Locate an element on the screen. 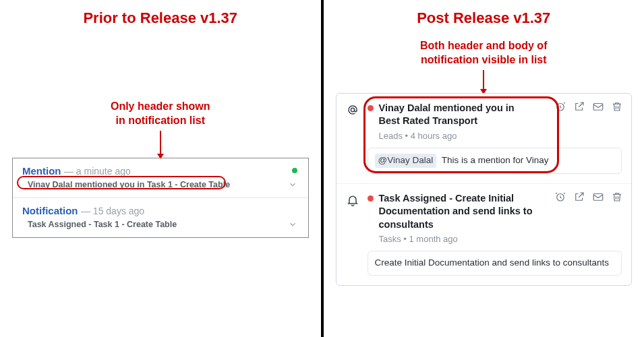  list-item: Vinay Dalal mentioned you in Best Rated … is located at coordinates (484, 139).